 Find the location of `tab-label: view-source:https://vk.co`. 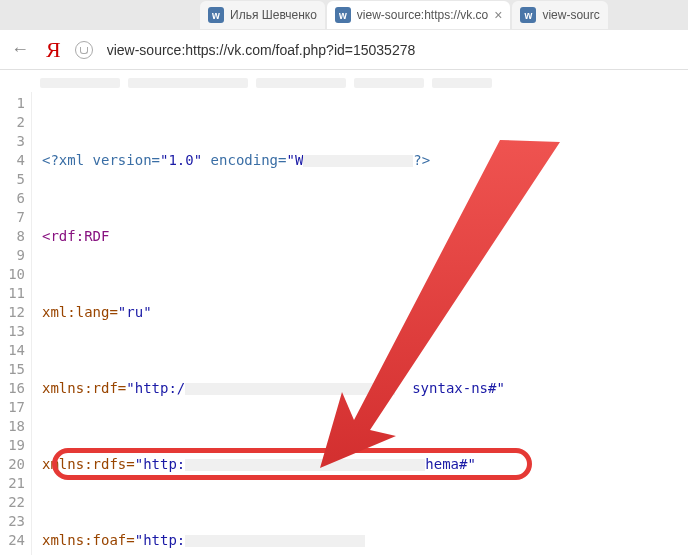

tab-label: view-source:https://vk.co is located at coordinates (422, 15).